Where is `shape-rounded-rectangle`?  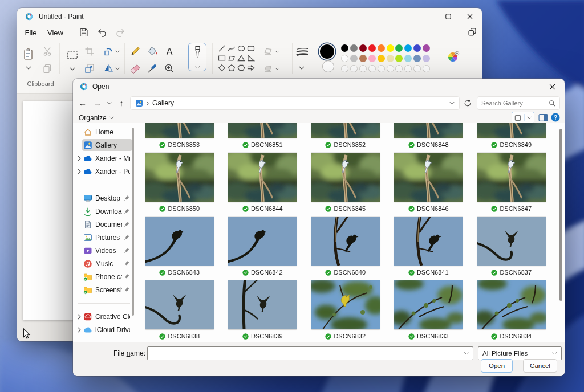 shape-rounded-rectangle is located at coordinates (251, 48).